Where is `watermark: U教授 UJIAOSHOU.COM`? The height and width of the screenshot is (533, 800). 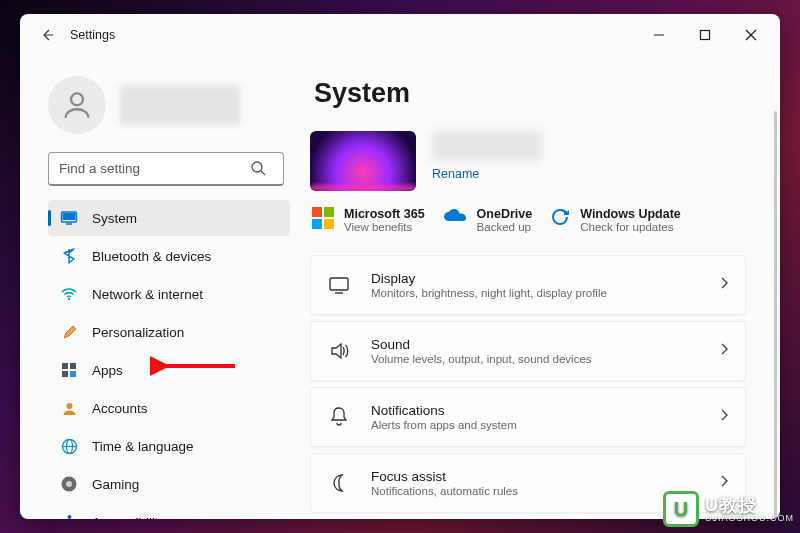 watermark: U教授 UJIAOSHOU.COM is located at coordinates (728, 509).